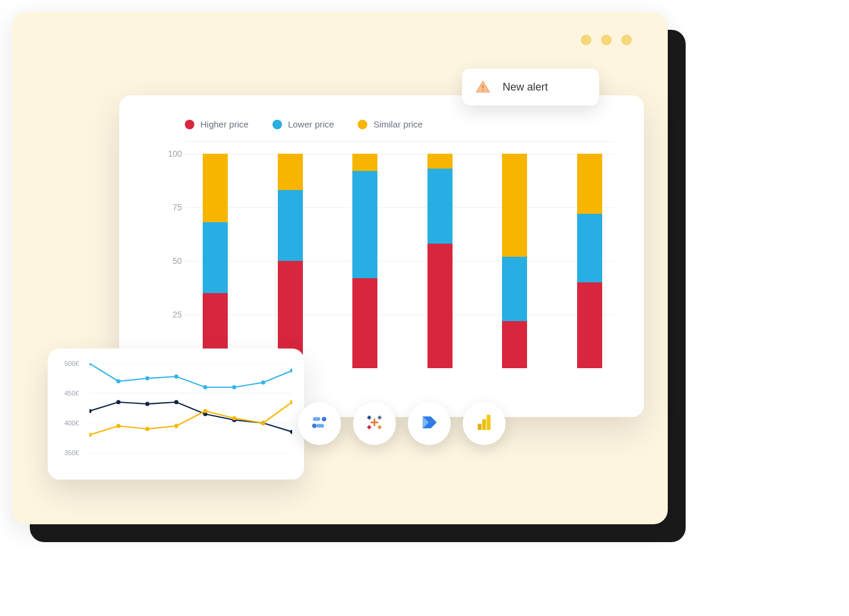  I want to click on alert-card: New alert, so click(531, 87).